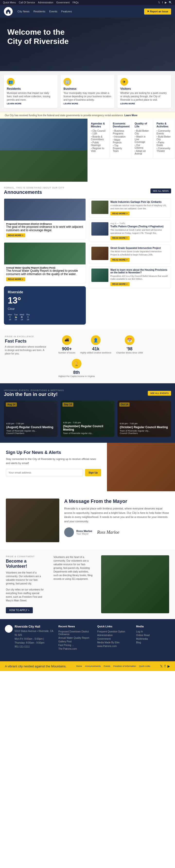 This screenshot has height=868, width=175. Describe the element at coordinates (98, 125) in the screenshot. I see `info-agendas-title: Agendas & Minutes` at that location.